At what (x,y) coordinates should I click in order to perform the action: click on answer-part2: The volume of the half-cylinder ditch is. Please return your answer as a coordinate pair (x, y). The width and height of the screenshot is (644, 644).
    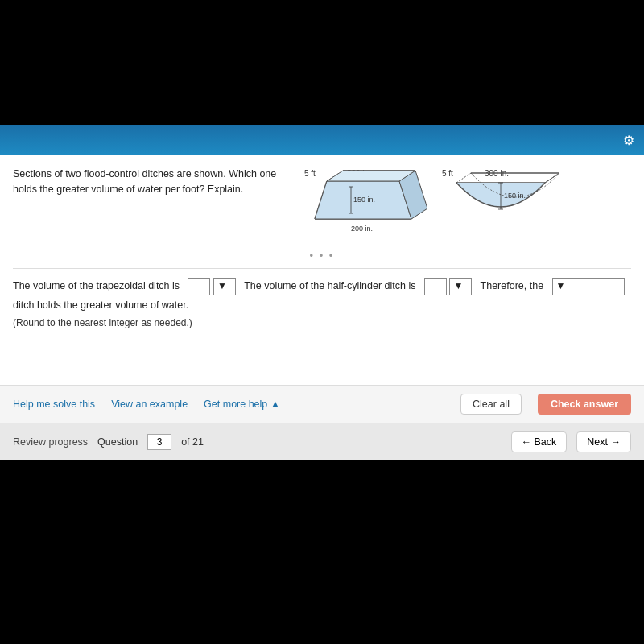
    Looking at the image, I should click on (330, 286).